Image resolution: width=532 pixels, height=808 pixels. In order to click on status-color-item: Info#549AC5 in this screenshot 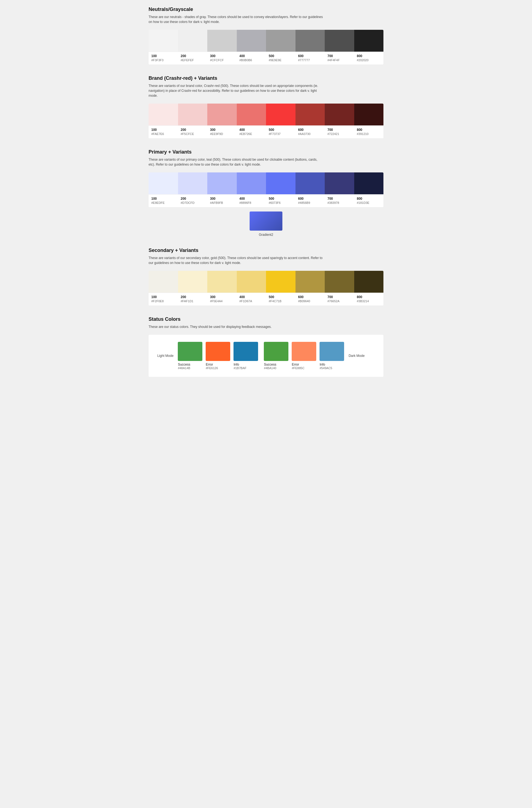, I will do `click(332, 356)`.